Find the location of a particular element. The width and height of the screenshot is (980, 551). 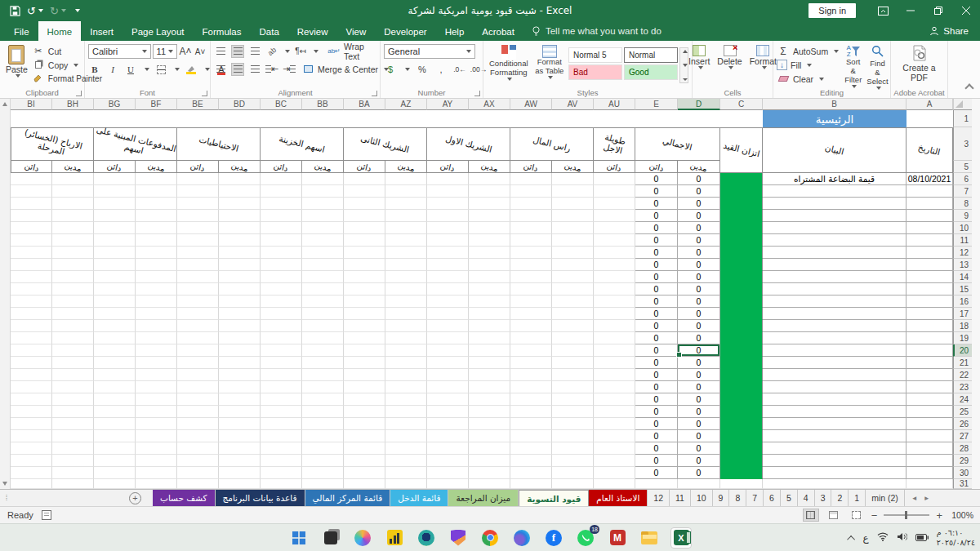

cell-BG31 is located at coordinates (114, 484).